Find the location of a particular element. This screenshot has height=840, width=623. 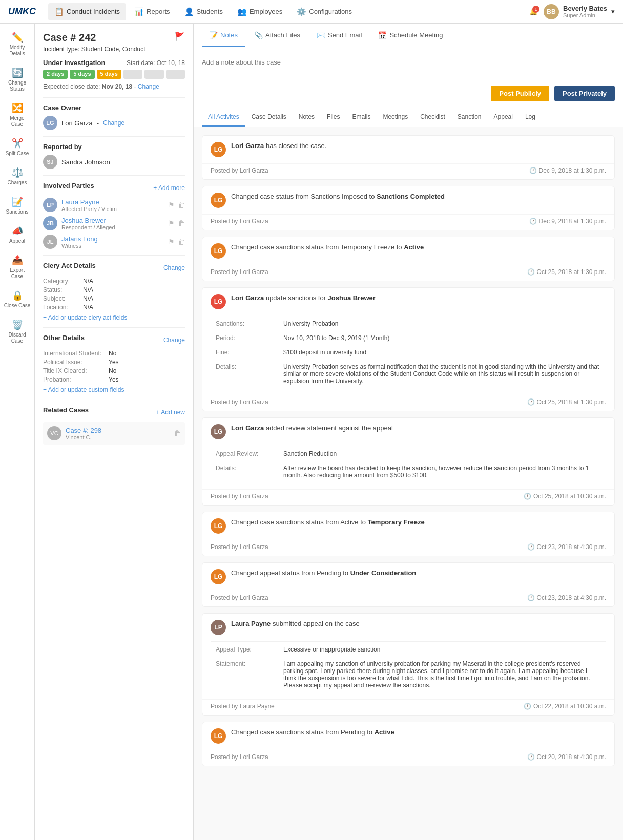

sanction-label-0: Sanctions: is located at coordinates (245, 324).